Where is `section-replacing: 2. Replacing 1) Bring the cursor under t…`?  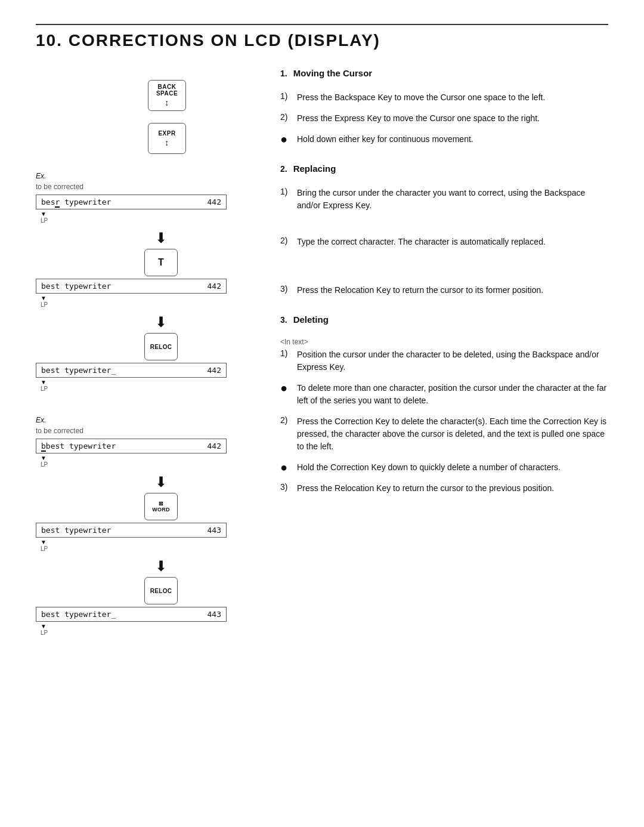 section-replacing: 2. Replacing 1) Bring the cursor under t… is located at coordinates (444, 230).